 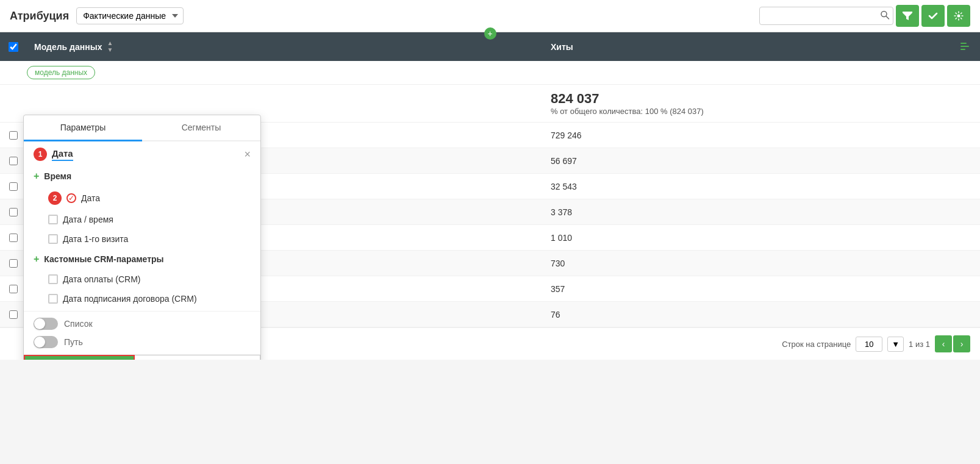 What do you see at coordinates (562, 47) in the screenshot?
I see `hits-column-label: Хиты` at bounding box center [562, 47].